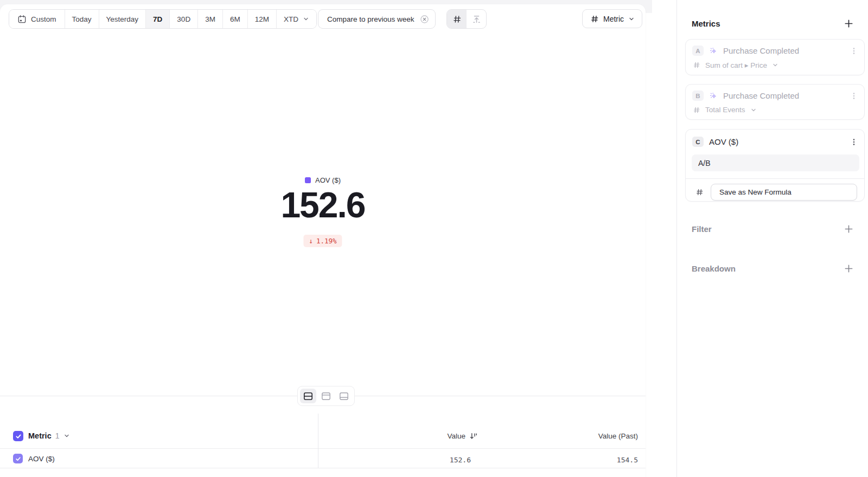 The height and width of the screenshot is (477, 868). What do you see at coordinates (558, 436) in the screenshot?
I see `value-past-column-header: Value (Past)` at bounding box center [558, 436].